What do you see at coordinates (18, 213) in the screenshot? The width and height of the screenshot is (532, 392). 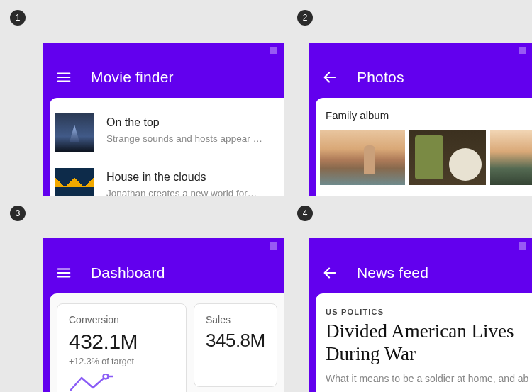 I see `example-number-badge: 3` at bounding box center [18, 213].